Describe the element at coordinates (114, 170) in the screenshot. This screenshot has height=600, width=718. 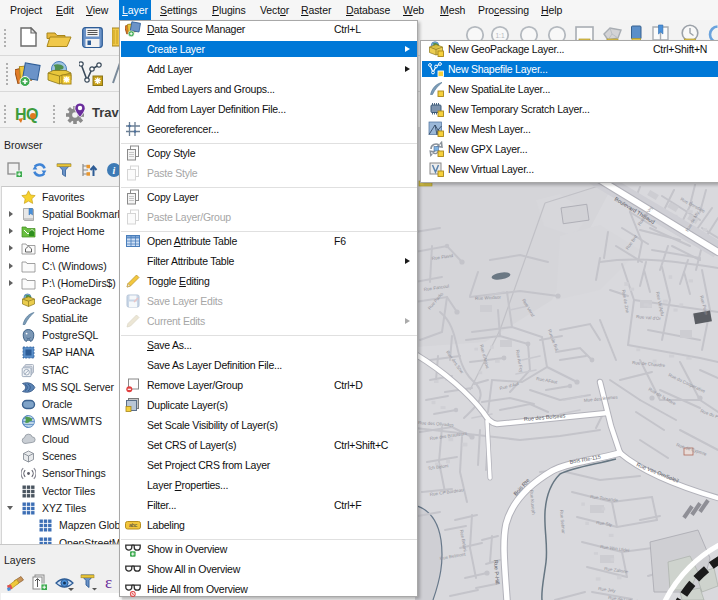
I see `svg-text: i` at that location.